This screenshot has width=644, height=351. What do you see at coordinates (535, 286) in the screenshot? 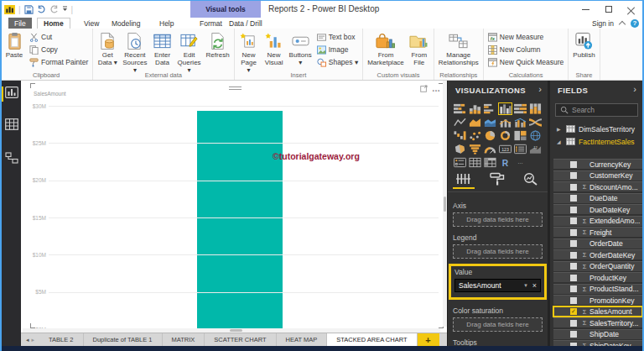
I see `remove-field-icon: ×` at bounding box center [535, 286].